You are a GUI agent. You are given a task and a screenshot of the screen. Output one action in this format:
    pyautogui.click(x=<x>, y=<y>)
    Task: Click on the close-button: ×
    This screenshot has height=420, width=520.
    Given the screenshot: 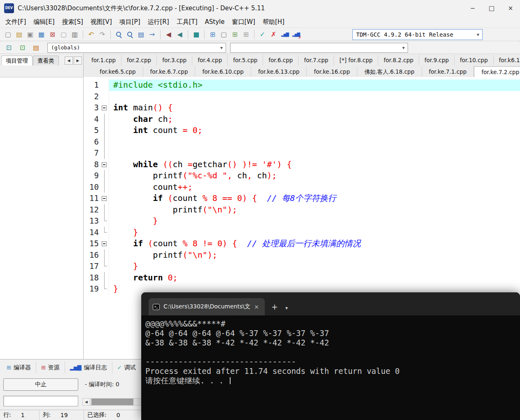 What is the action you would take?
    pyautogui.click(x=511, y=8)
    